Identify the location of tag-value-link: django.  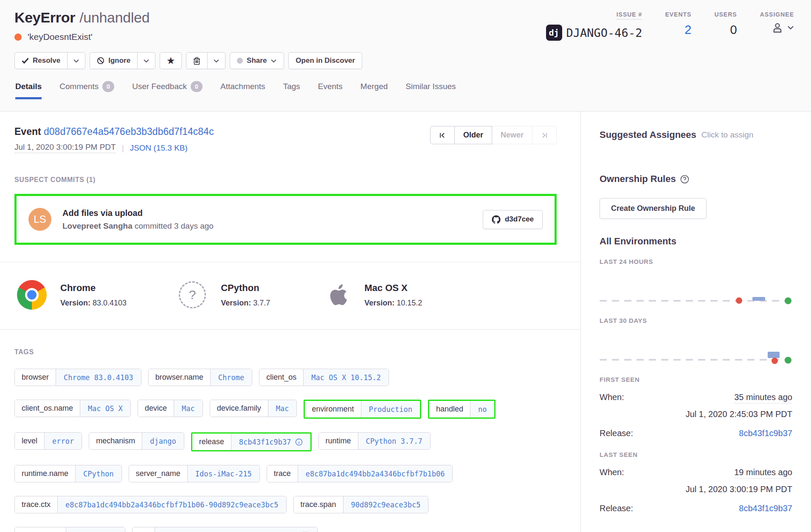
(163, 441).